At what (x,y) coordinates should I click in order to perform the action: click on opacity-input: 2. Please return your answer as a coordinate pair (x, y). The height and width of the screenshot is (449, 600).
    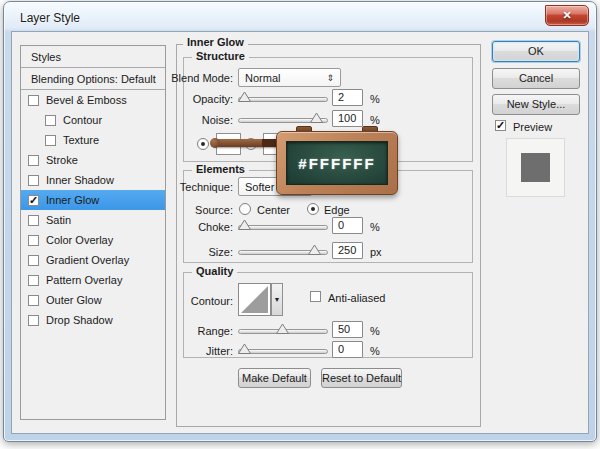
    Looking at the image, I should click on (348, 98).